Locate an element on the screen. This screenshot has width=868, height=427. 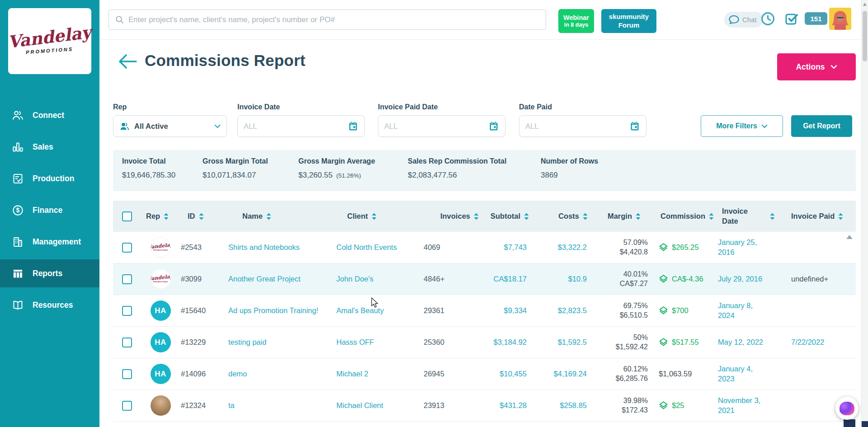
column-header-costs: Costs is located at coordinates (558, 216).